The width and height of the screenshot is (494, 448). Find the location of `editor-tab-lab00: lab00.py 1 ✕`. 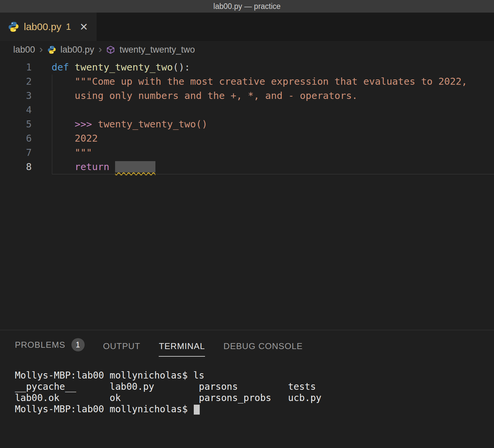

editor-tab-lab00: lab00.py 1 ✕ is located at coordinates (48, 27).